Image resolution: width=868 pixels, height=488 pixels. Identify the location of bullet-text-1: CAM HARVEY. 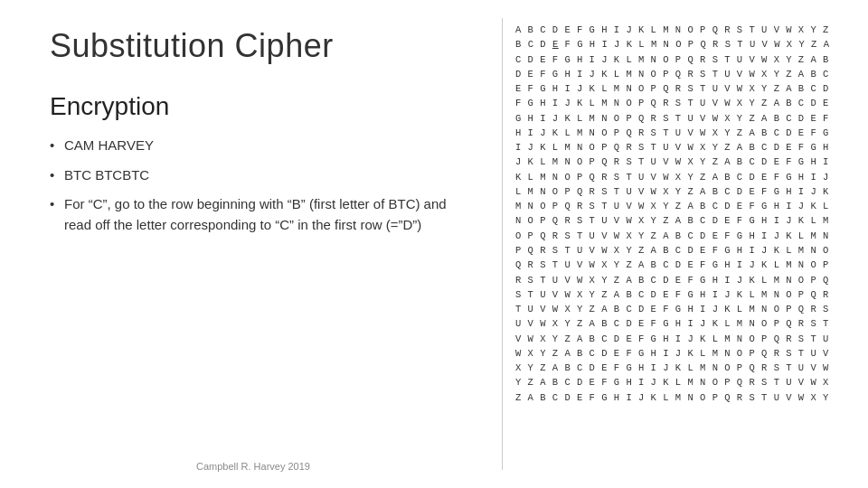
(108, 145).